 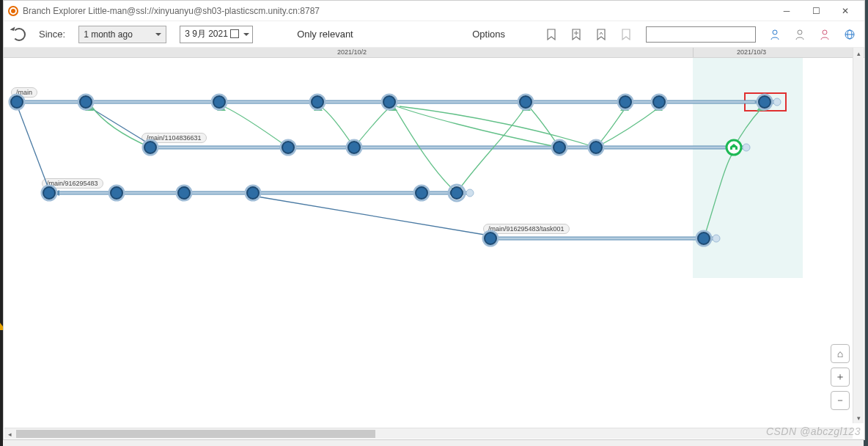 What do you see at coordinates (577, 34) in the screenshot?
I see `bookmark-add-icon` at bounding box center [577, 34].